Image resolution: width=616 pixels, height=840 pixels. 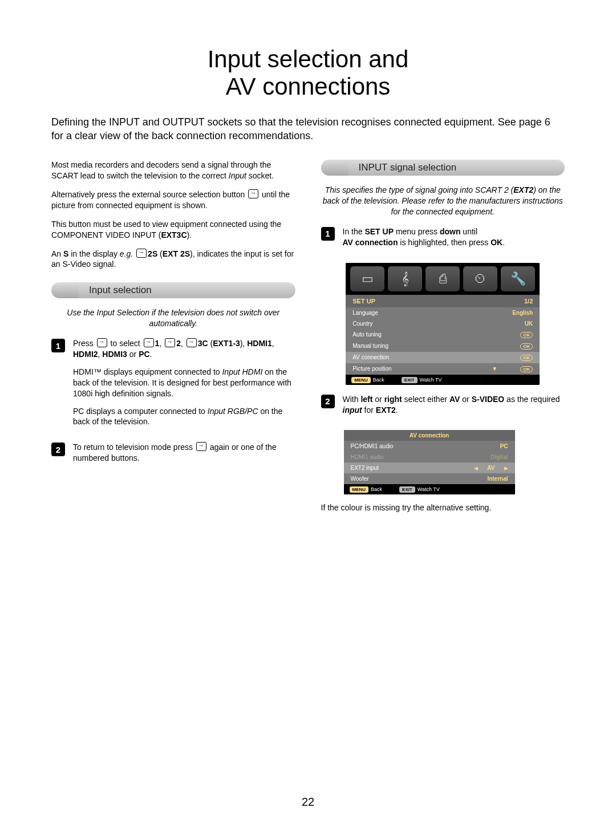 What do you see at coordinates (443, 279) in the screenshot?
I see `menu-icon-row: ▭ 𝄞 ⎙ ⏲ 🔧` at bounding box center [443, 279].